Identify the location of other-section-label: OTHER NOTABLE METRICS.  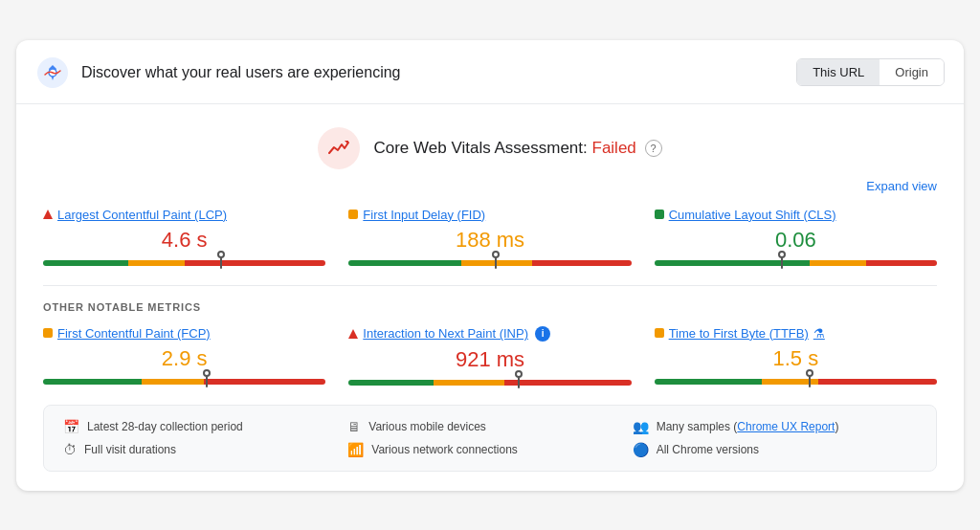
(490, 307).